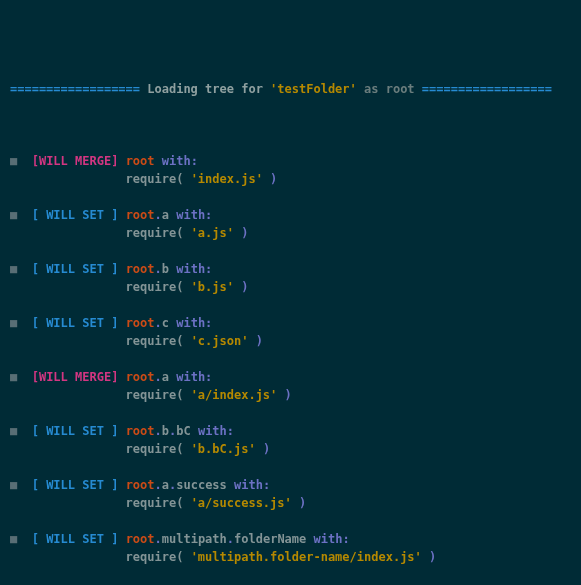  Describe the element at coordinates (290, 287) in the screenshot. I see `log-line-require: require( 'b.js' )` at that location.